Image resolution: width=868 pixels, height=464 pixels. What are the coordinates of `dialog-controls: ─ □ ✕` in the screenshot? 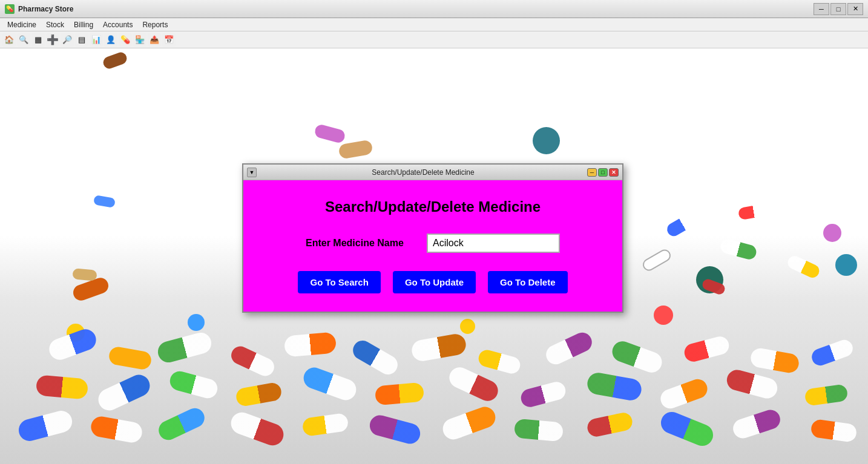 It's located at (603, 172).